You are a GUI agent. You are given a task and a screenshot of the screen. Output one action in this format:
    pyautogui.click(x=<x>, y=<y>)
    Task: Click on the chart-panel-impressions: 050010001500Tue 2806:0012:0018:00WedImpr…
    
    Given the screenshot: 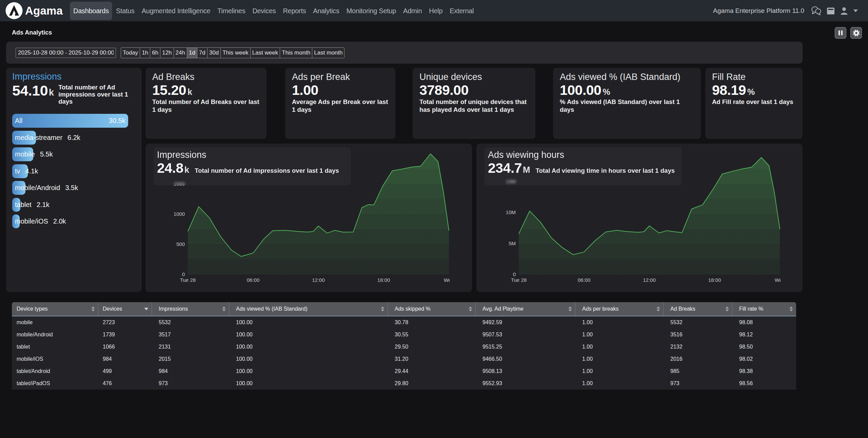 What is the action you would take?
    pyautogui.click(x=309, y=218)
    